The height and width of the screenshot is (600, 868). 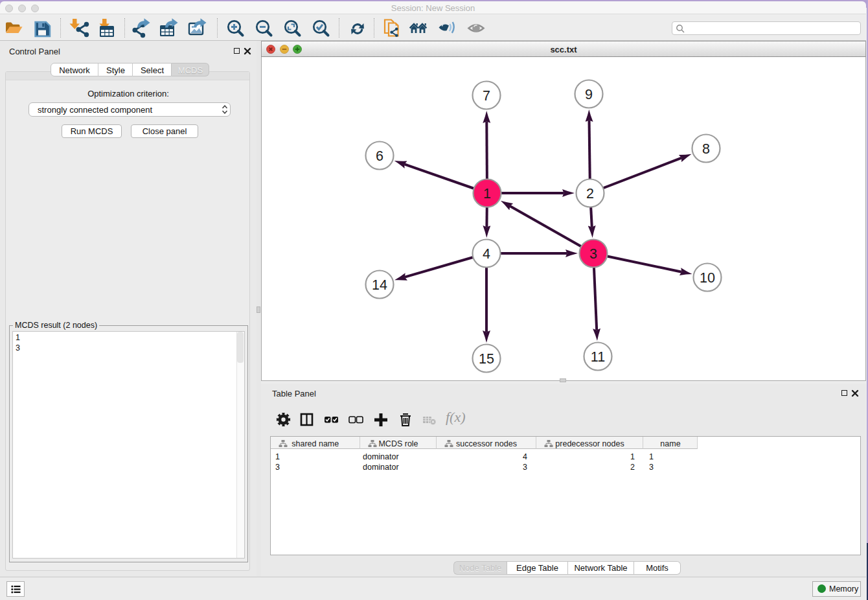 I want to click on svg-text: 6, so click(x=380, y=156).